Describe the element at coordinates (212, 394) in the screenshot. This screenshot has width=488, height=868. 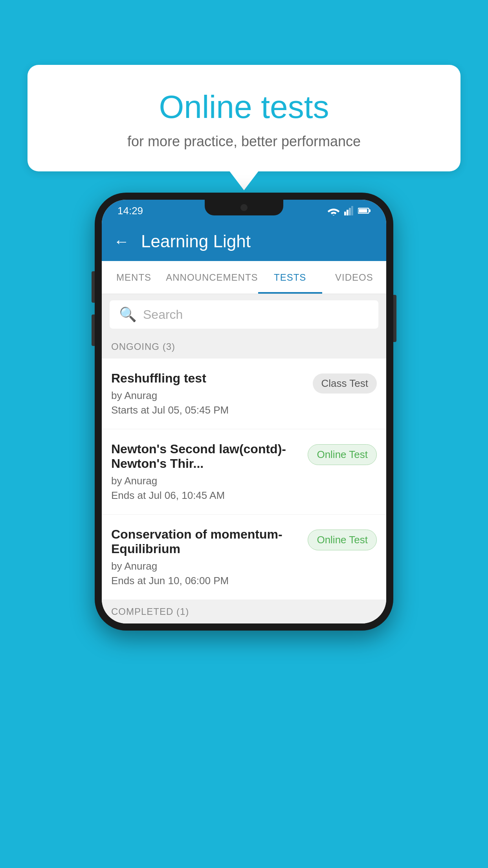
I see `test-info-1: Reshuffling test by Anurag Starts at Jul…` at that location.